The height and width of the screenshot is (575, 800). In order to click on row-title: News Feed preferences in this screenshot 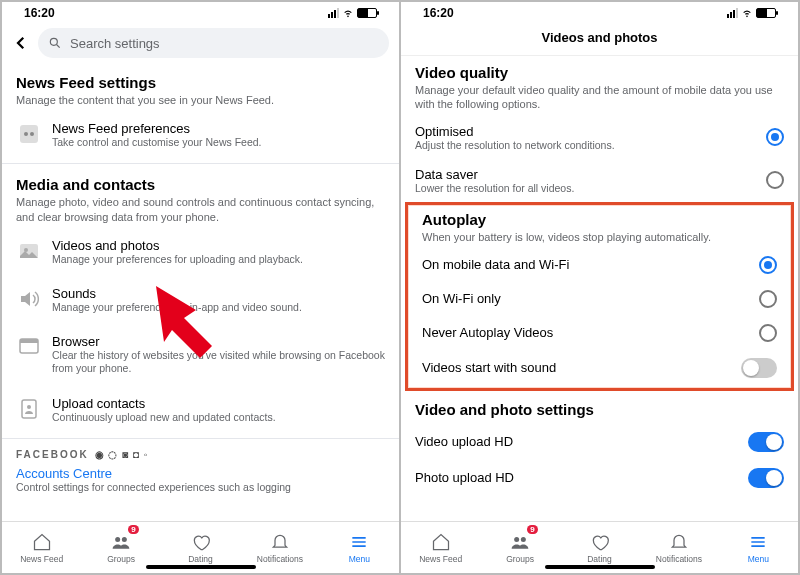, I will do `click(218, 128)`.